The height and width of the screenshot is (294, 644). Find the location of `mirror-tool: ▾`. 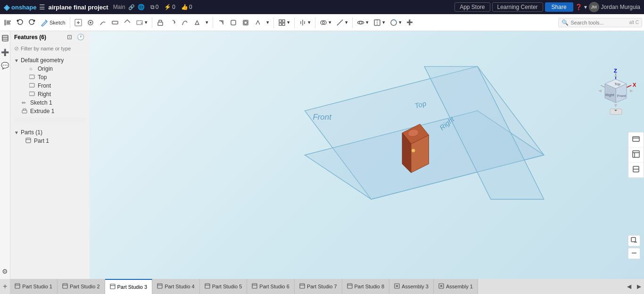

mirror-tool: ▾ is located at coordinates (305, 23).